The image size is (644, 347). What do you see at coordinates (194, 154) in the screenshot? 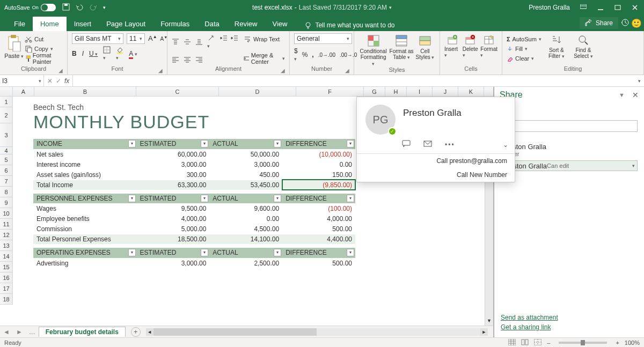
I see `table-row: Net sales60,000.0050,000.00(10,000.00)` at bounding box center [194, 154].